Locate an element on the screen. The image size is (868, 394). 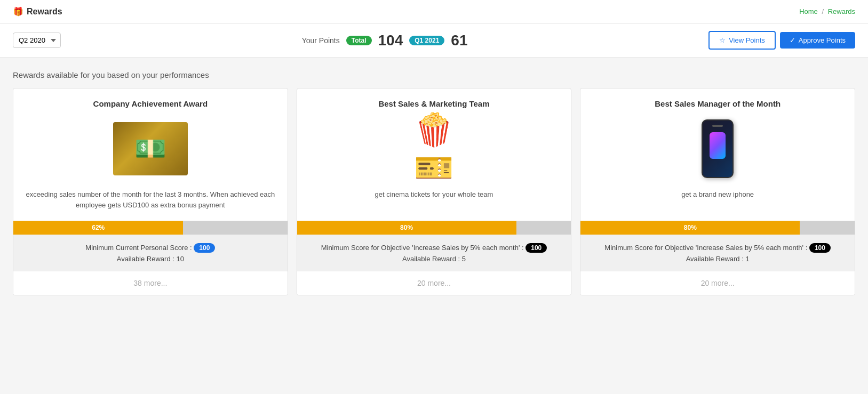
q1-badge: Q1 2021 is located at coordinates (427, 41).